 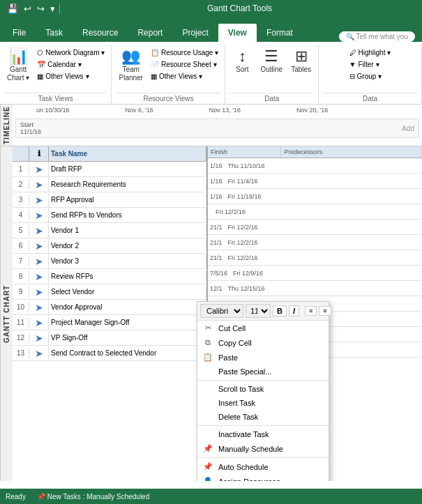 What do you see at coordinates (271, 61) in the screenshot?
I see `outline-button: ☰ Outline` at bounding box center [271, 61].